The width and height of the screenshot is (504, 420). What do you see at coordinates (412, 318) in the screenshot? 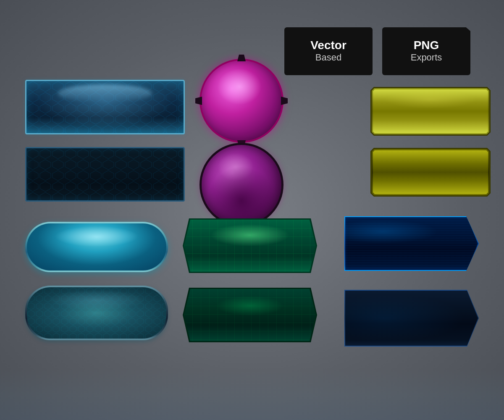
I see `blue-arrow-dark-button` at bounding box center [412, 318].